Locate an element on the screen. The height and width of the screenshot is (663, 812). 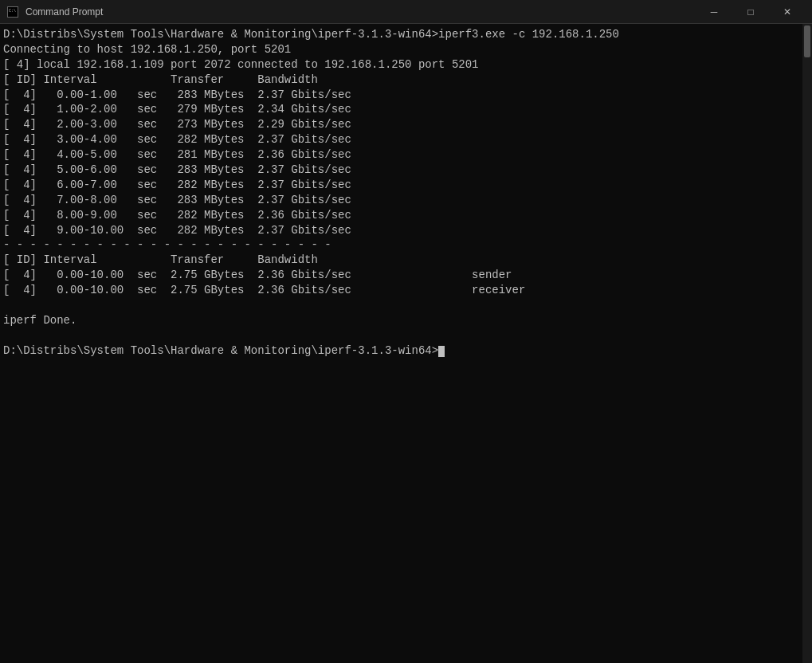
scrollbar-track is located at coordinates (807, 343).